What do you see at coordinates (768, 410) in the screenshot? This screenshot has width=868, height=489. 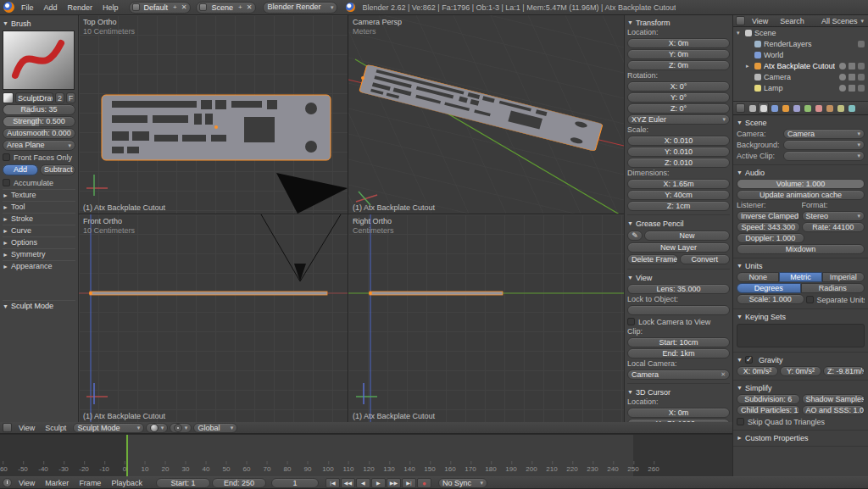 I see `simplify-child-particles-field: Child Particles: 1.000` at bounding box center [768, 410].